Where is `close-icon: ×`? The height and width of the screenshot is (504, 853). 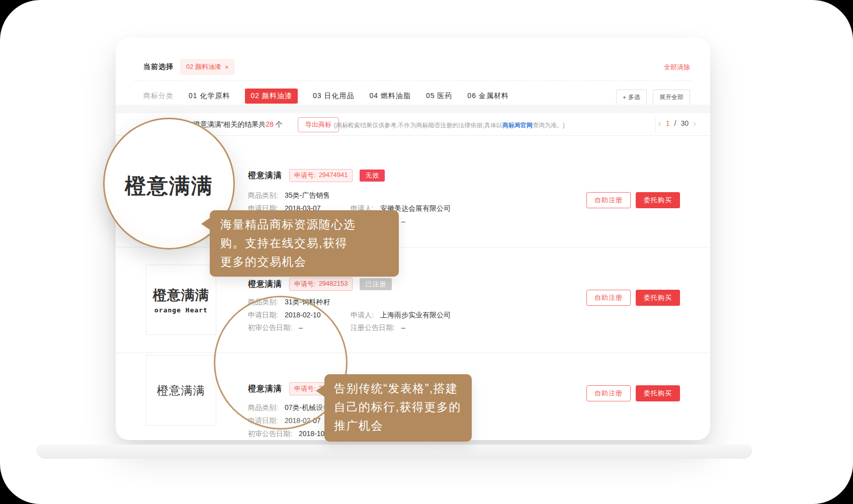 close-icon: × is located at coordinates (227, 67).